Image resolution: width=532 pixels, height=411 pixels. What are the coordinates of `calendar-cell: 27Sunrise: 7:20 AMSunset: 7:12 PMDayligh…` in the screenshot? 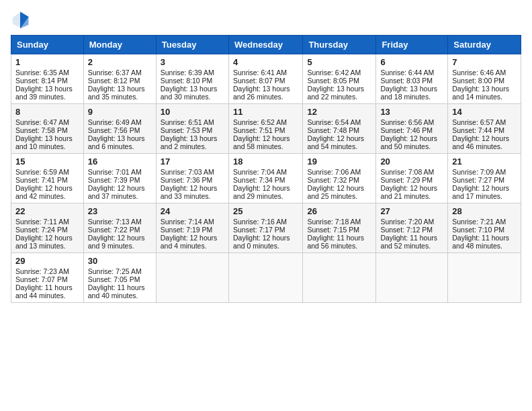 It's located at (412, 228).